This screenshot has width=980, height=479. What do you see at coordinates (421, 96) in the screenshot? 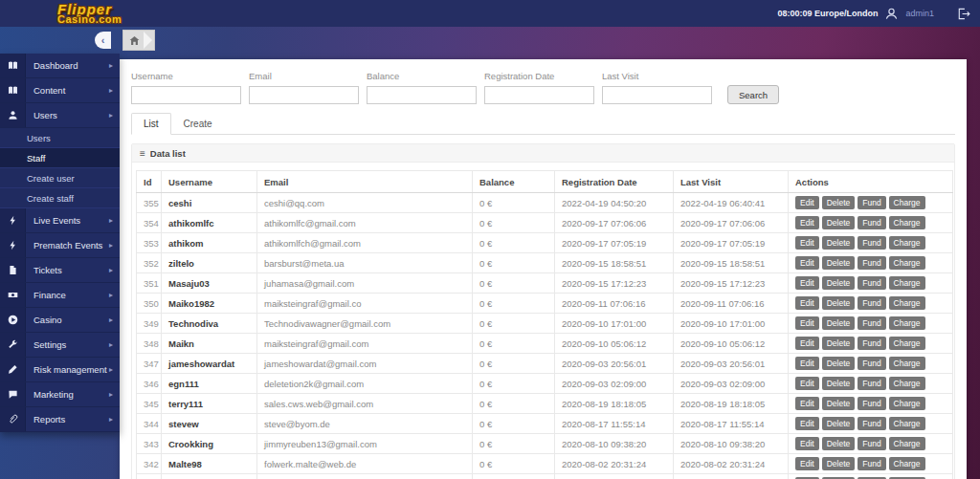
I see `balance-input` at bounding box center [421, 96].